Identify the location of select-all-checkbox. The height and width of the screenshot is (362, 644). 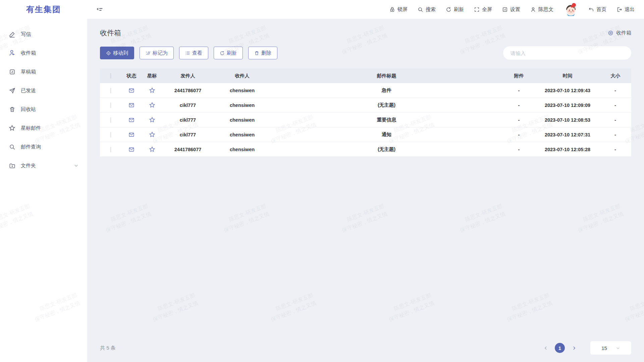
(111, 76).